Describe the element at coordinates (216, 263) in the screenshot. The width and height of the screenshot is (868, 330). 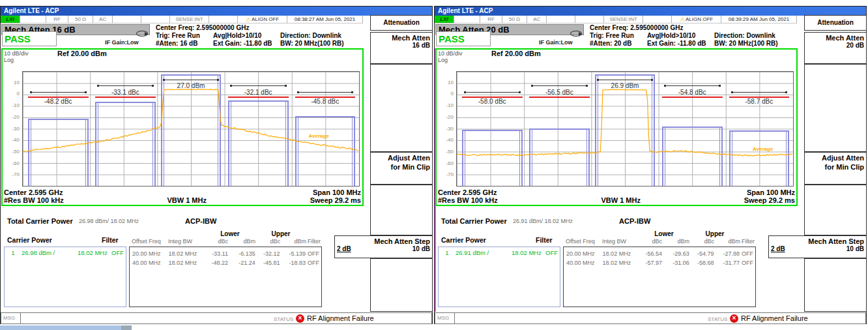
I see `acp-table-cell: -48.22` at that location.